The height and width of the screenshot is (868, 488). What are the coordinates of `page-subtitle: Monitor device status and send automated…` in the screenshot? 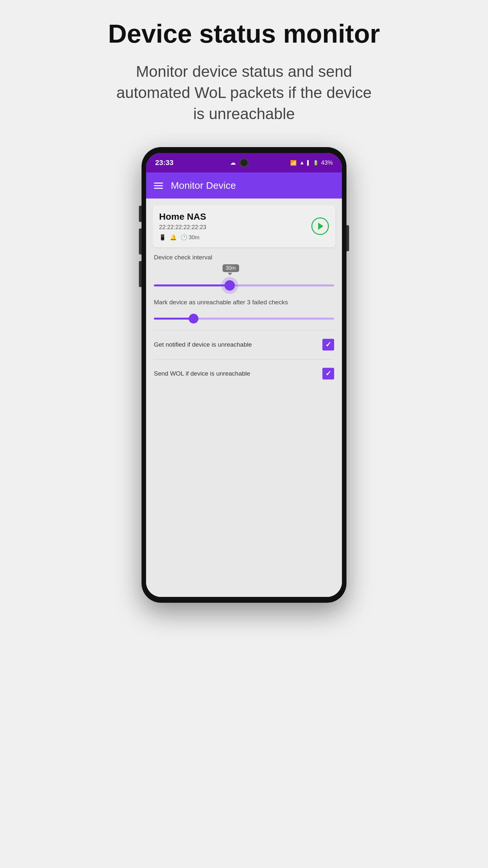 It's located at (244, 93).